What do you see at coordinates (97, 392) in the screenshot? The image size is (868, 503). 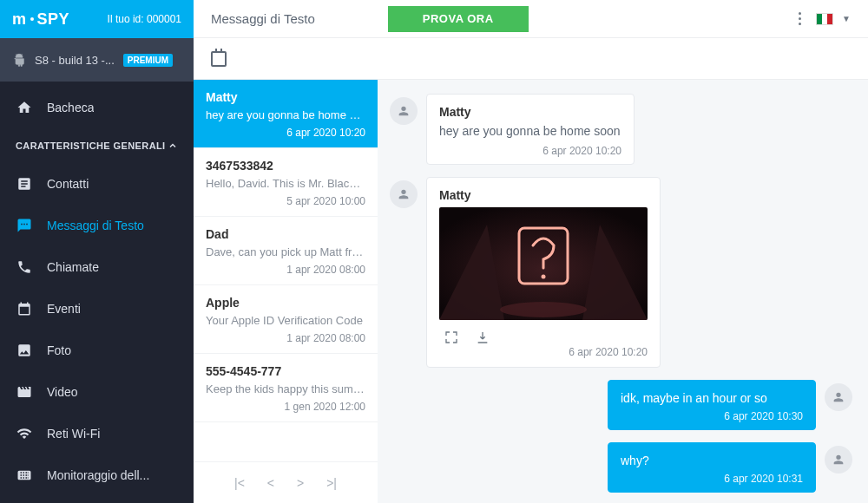 I see `sidebar-item-videos: Video` at bounding box center [97, 392].